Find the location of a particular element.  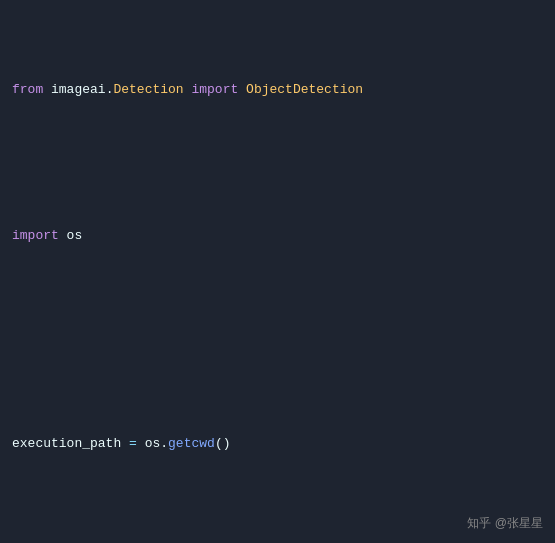

line-3: execution_path = os.getcwd() is located at coordinates (278, 444).